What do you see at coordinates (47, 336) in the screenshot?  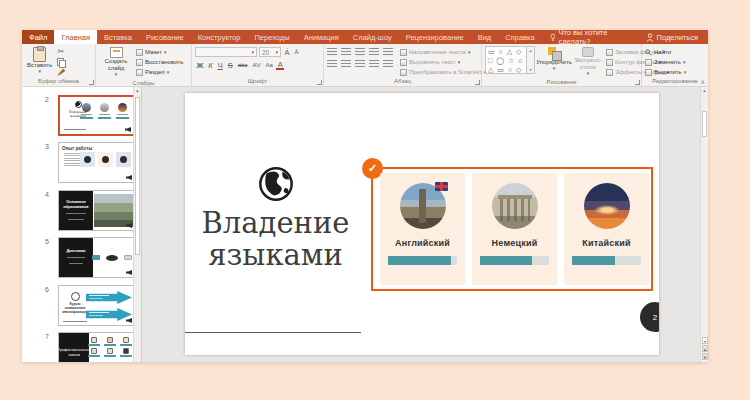 I see `slide-number: 7` at bounding box center [47, 336].